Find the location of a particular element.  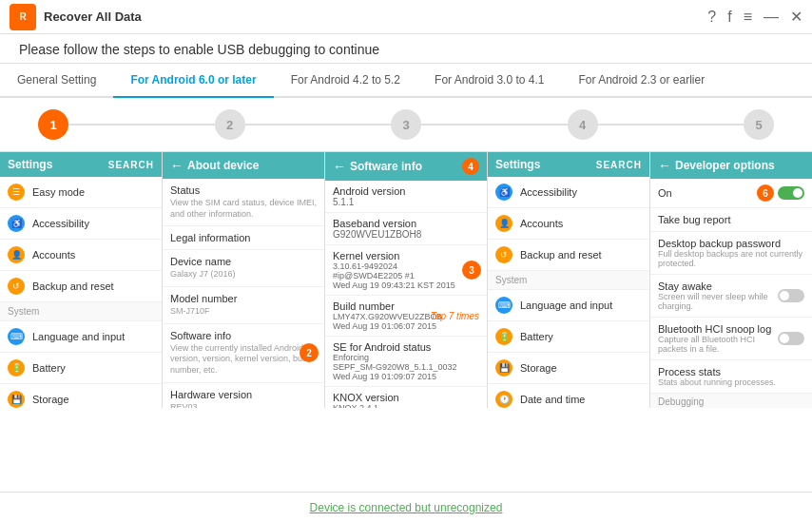

dev-row-bluetooth: Bluetooth HCI snoop log Capture all Blue… is located at coordinates (731, 338).